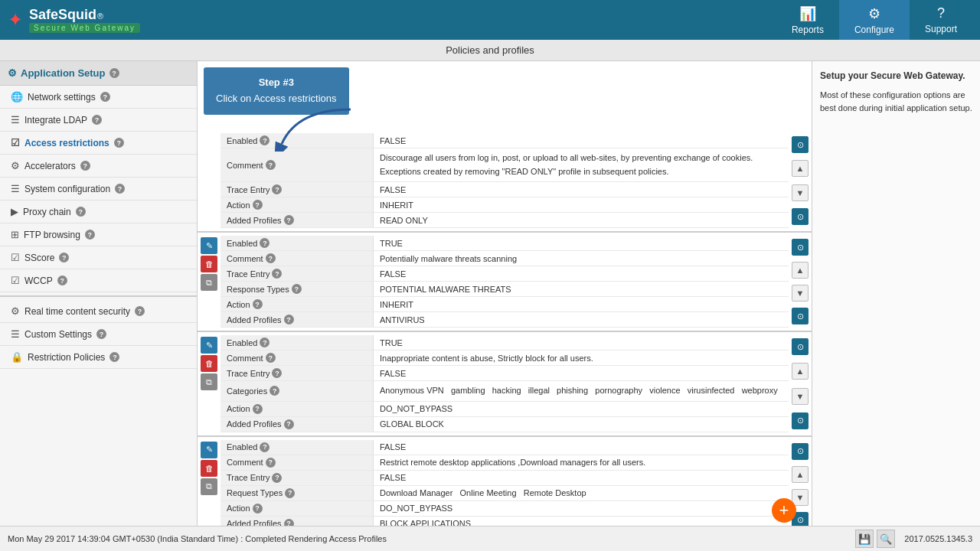 The height and width of the screenshot is (551, 980). I want to click on callout-arrow-container, so click(320, 130).